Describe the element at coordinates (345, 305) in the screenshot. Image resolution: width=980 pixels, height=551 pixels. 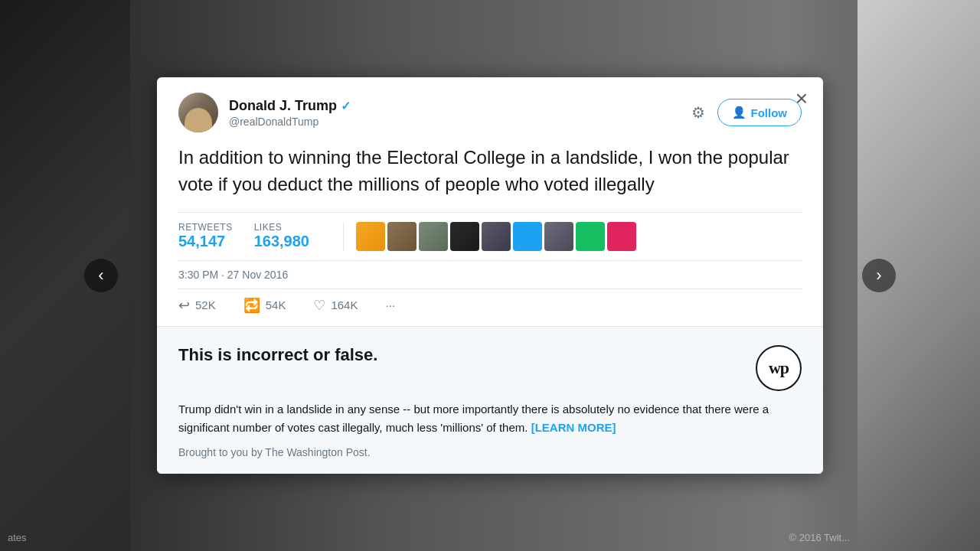
I see `like-count: 164K` at that location.